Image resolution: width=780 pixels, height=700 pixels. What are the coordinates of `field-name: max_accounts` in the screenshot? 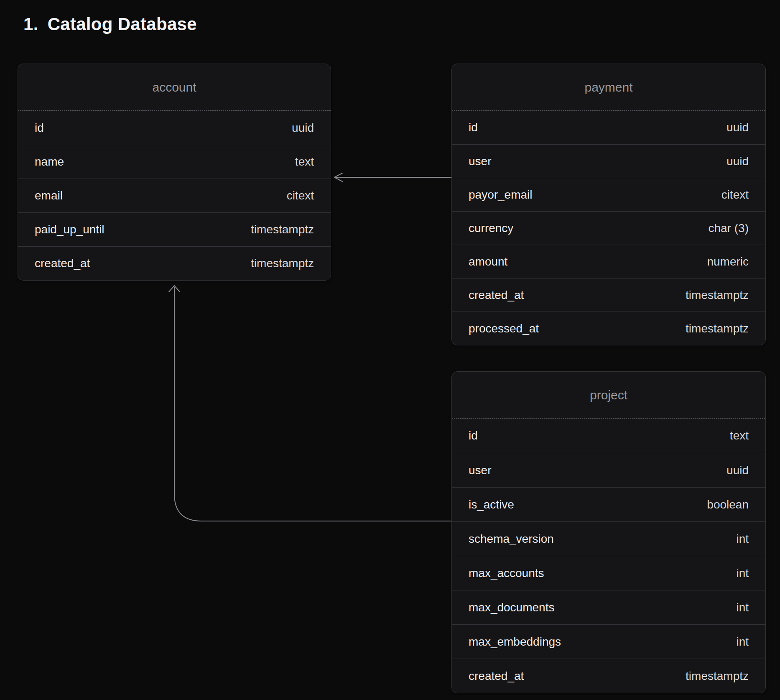 It's located at (507, 573).